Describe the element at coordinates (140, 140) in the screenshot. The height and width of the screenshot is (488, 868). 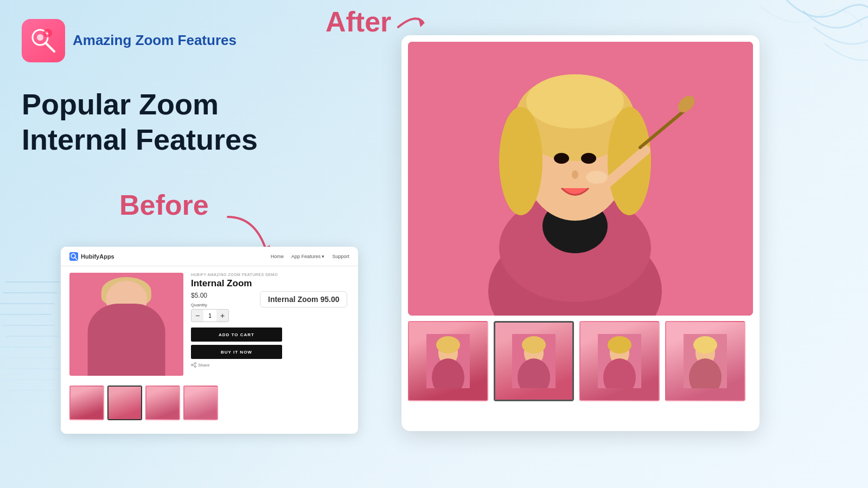
I see `heading-line2: Internal Features` at that location.